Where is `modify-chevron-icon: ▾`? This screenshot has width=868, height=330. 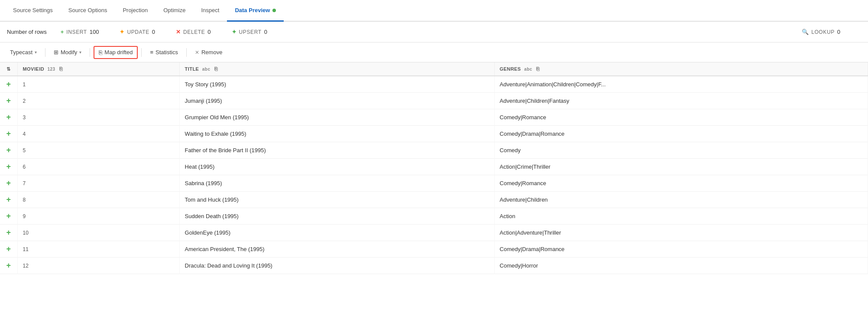 modify-chevron-icon: ▾ is located at coordinates (81, 52).